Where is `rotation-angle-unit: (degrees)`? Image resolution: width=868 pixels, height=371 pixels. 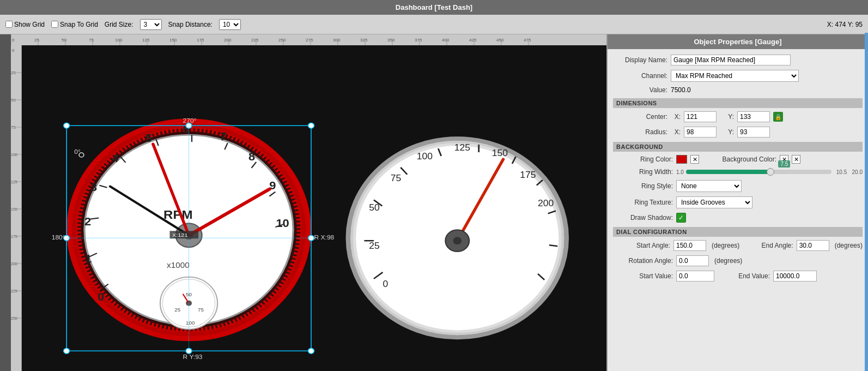
rotation-angle-unit: (degrees) is located at coordinates (728, 261).